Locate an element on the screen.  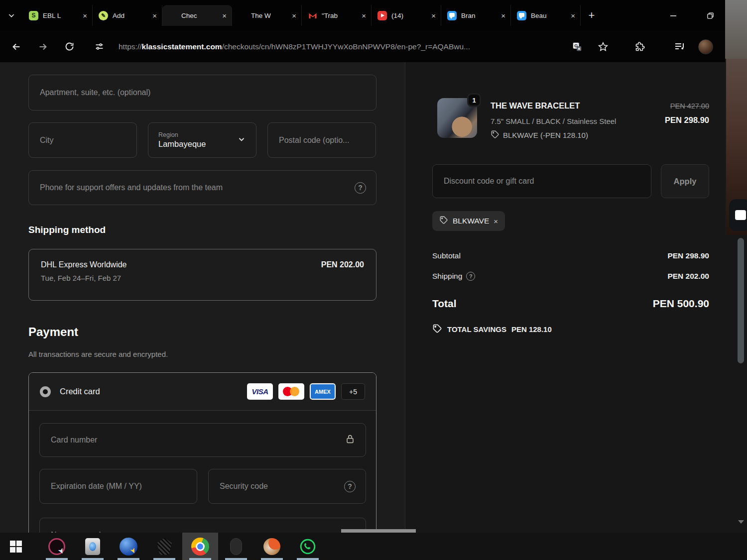
forward-button is located at coordinates (43, 47).